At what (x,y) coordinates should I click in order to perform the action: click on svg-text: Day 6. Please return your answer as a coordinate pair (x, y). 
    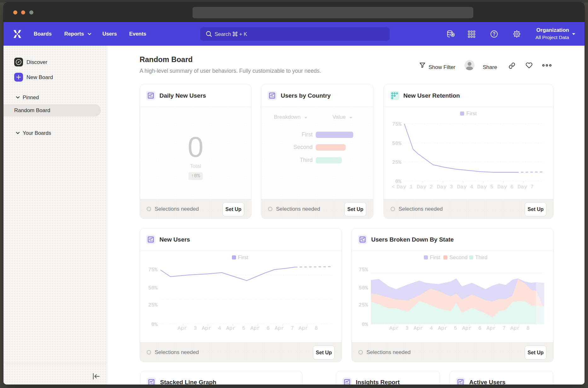
    Looking at the image, I should click on (505, 187).